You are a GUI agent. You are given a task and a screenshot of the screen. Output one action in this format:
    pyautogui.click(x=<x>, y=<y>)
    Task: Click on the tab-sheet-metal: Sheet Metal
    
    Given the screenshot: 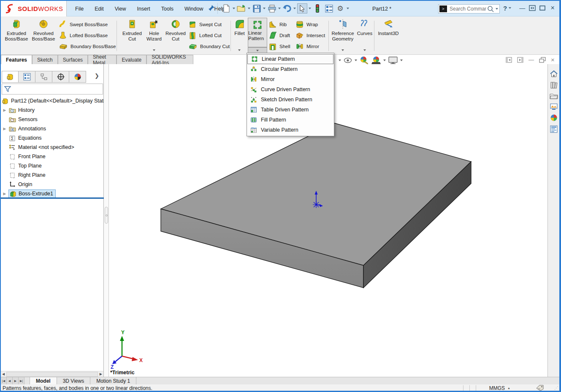 What is the action you would take?
    pyautogui.click(x=102, y=59)
    